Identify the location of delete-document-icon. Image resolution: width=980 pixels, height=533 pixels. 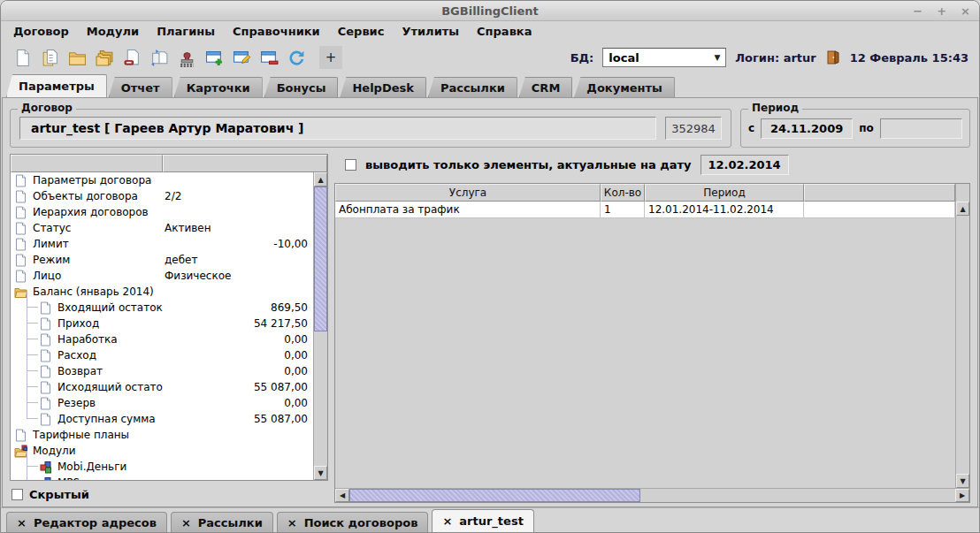
(132, 57).